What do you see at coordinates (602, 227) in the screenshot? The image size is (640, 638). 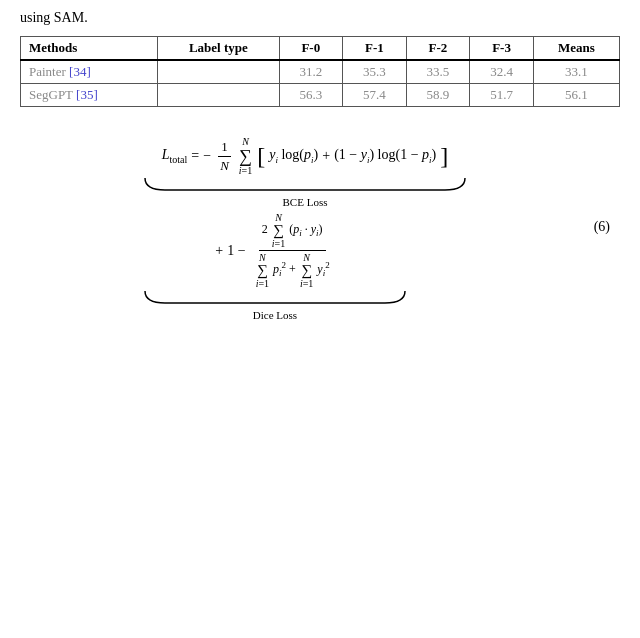 I see `equation-number: (6)` at bounding box center [602, 227].